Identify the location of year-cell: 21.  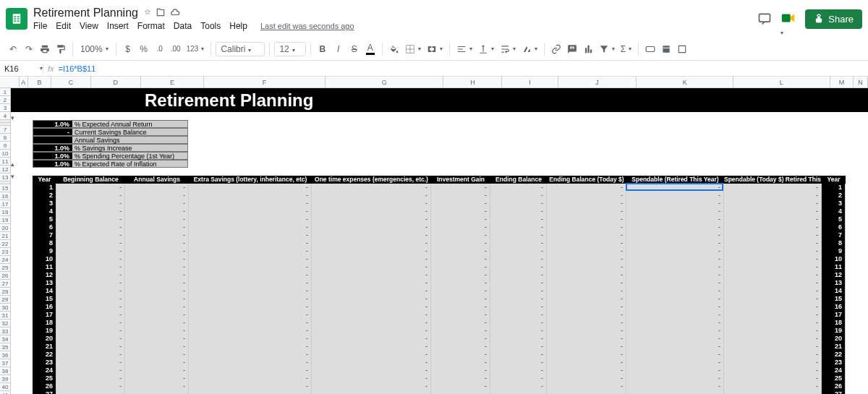
(833, 347).